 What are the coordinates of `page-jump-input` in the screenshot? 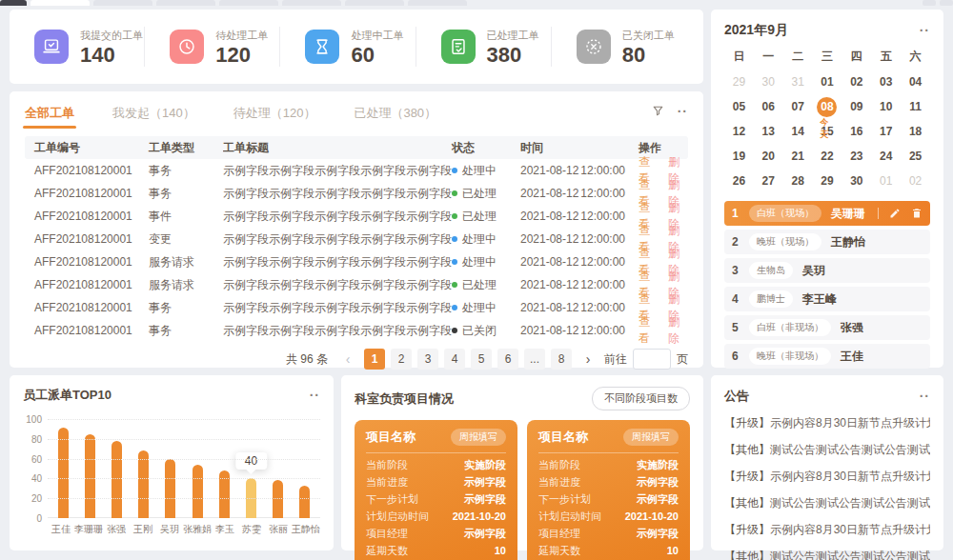 It's located at (652, 359).